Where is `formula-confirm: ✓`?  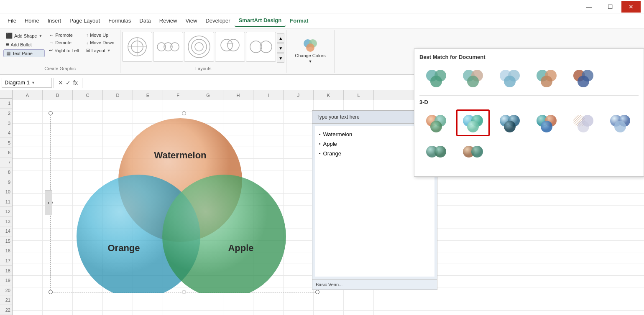 formula-confirm: ✓ is located at coordinates (68, 83).